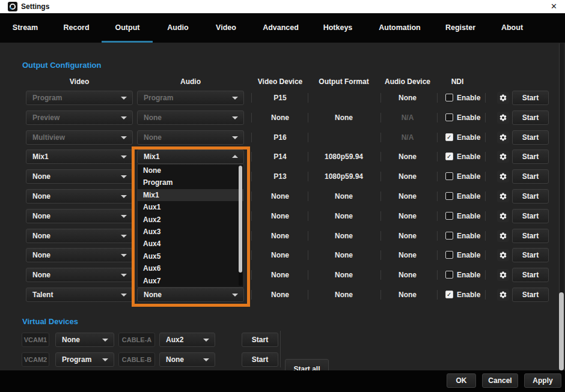 The width and height of the screenshot is (565, 392). Describe the element at coordinates (76, 28) in the screenshot. I see `tab-record: Record` at that location.